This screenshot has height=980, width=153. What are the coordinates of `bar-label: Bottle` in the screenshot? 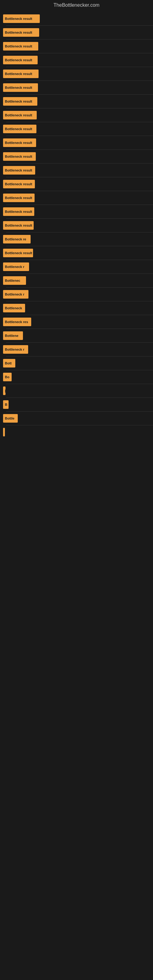 It's located at (10, 418).